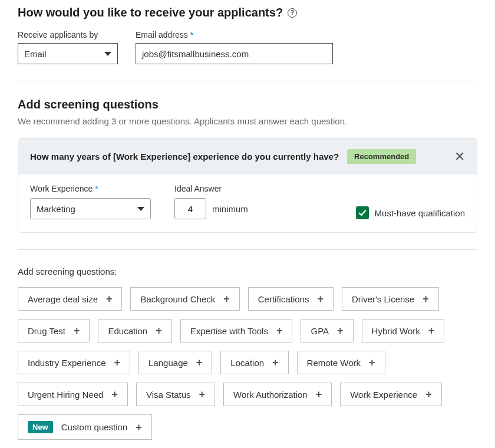 This screenshot has height=448, width=495. I want to click on pill-label: Work Authorization, so click(270, 395).